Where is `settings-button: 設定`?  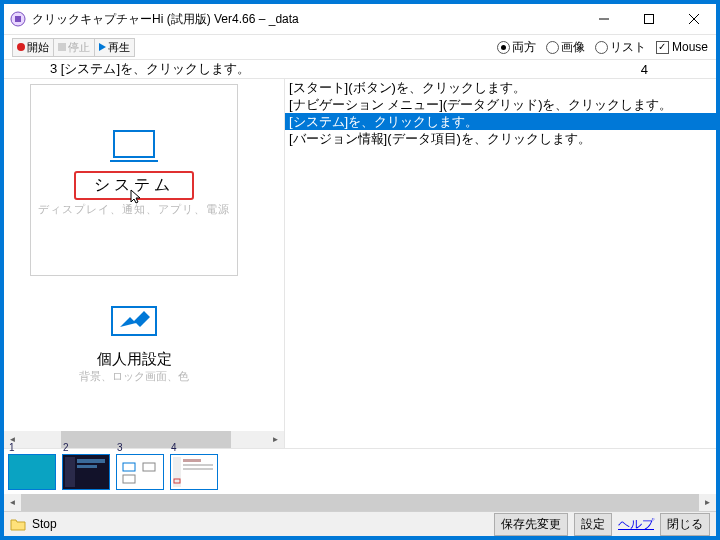
settings-button: 設定 is located at coordinates (593, 524).